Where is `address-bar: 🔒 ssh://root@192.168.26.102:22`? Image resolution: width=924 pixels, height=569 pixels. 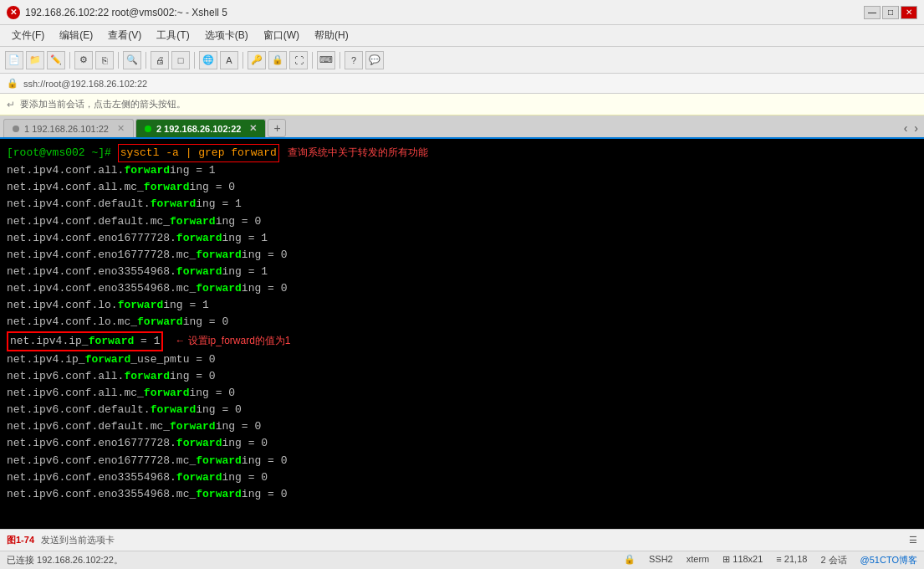 address-bar: 🔒 ssh://root@192.168.26.102:22 is located at coordinates (462, 84).